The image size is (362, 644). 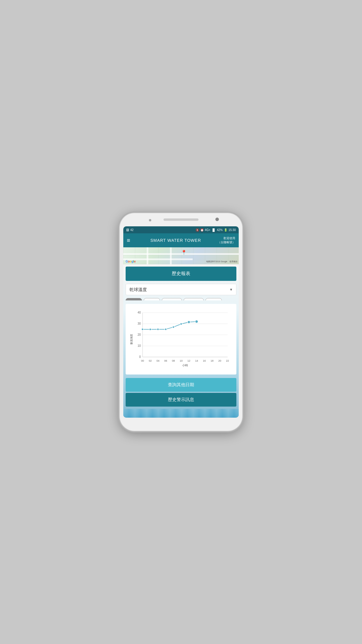 I want to click on battery-percent: 42%, so click(x=220, y=230).